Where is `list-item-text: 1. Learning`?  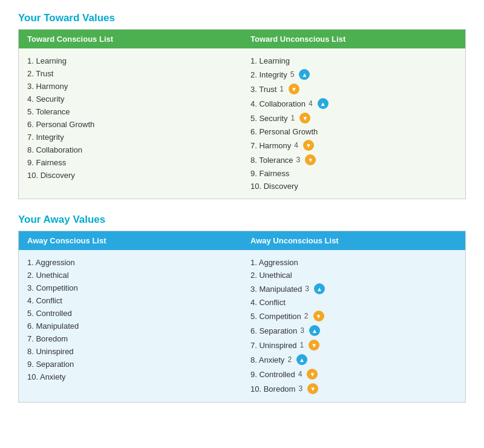 list-item-text: 1. Learning is located at coordinates (270, 61).